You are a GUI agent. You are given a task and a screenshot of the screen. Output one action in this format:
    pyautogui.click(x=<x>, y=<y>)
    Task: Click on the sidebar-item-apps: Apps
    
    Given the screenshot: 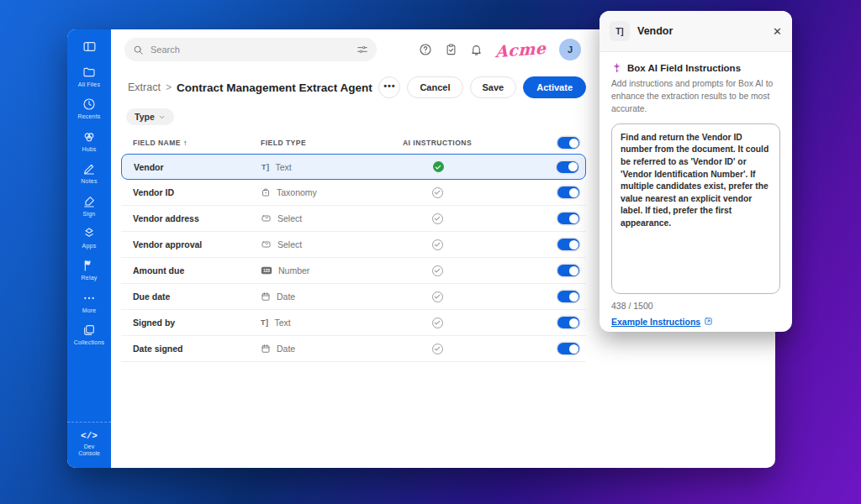 What is the action you would take?
    pyautogui.click(x=89, y=239)
    